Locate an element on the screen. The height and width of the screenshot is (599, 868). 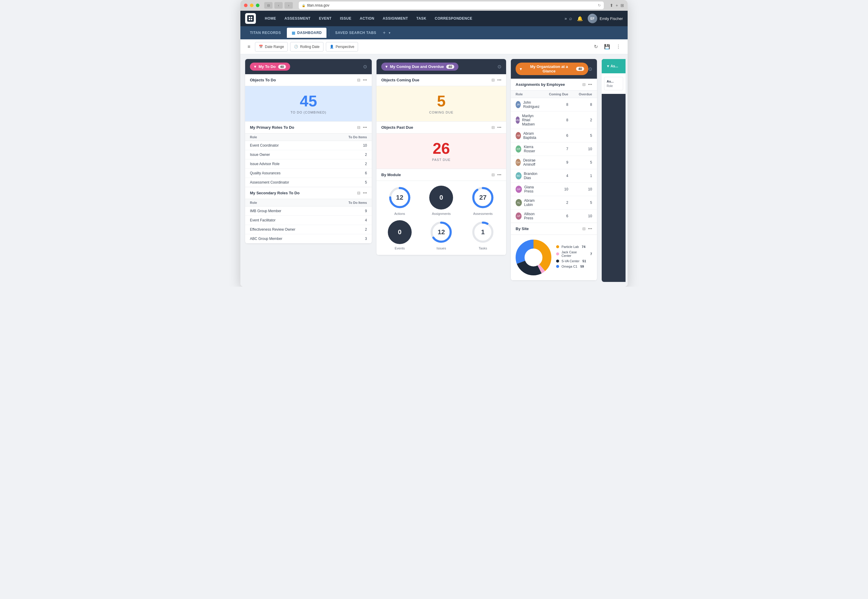
emp-filter-icon: ⊟ is located at coordinates (584, 84).